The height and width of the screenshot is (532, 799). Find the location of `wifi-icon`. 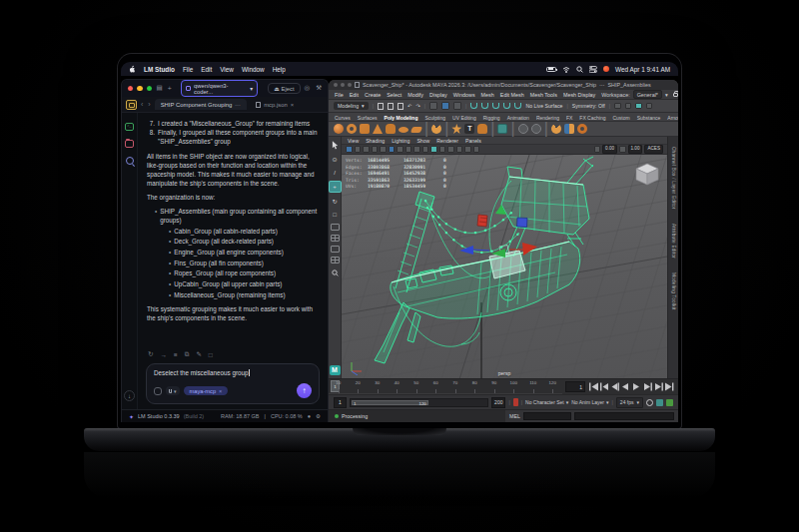

wifi-icon is located at coordinates (566, 70).